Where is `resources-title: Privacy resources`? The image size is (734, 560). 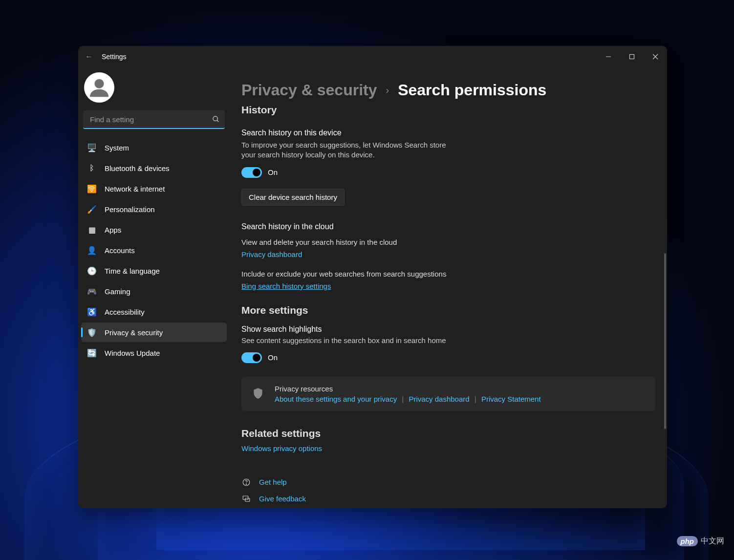 resources-title: Privacy resources is located at coordinates (408, 389).